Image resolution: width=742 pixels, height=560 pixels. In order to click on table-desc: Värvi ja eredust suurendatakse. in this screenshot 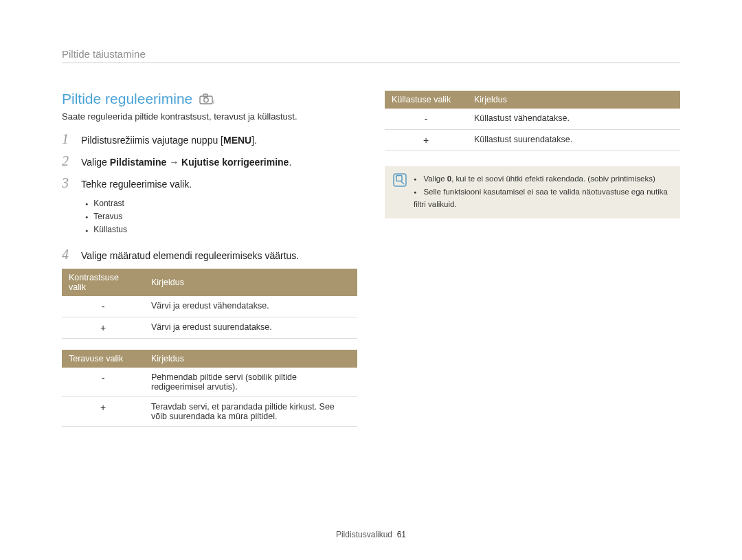, I will do `click(251, 327)`.